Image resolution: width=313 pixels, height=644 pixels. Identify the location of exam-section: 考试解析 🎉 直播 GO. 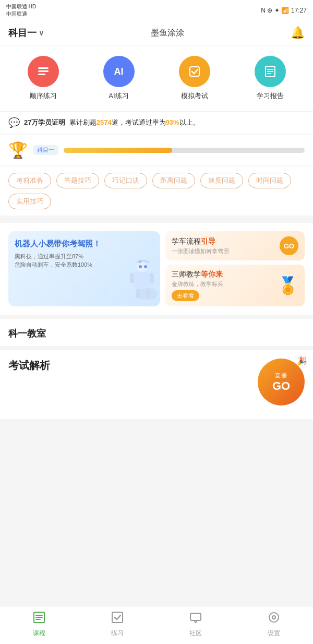
(156, 383).